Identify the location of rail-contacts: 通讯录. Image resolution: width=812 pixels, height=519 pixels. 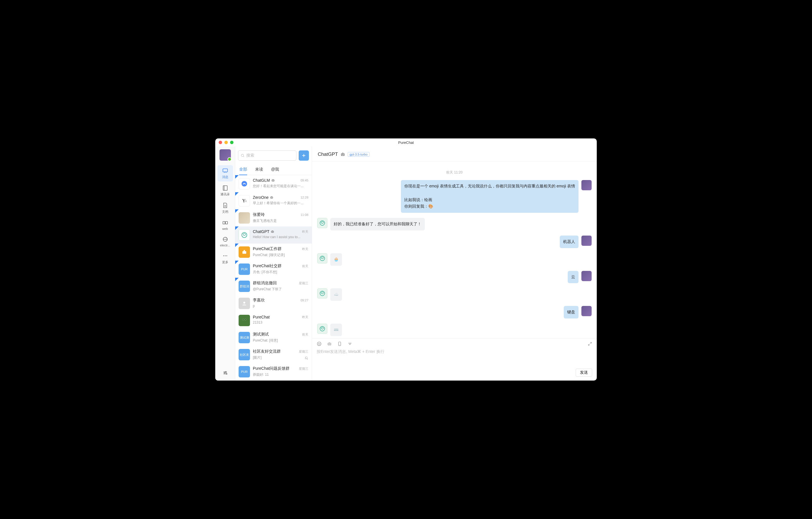
(225, 191).